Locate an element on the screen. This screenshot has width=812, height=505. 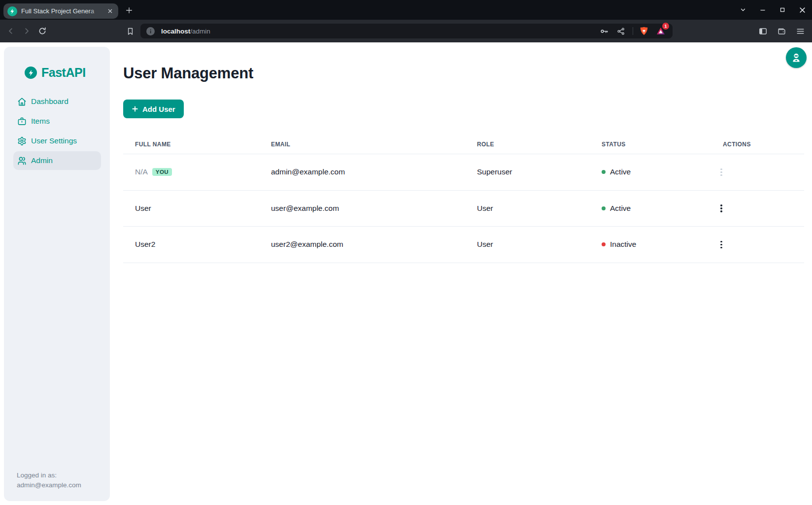
sidebar: FastAPI Dashboard Items User Settings is located at coordinates (57, 274).